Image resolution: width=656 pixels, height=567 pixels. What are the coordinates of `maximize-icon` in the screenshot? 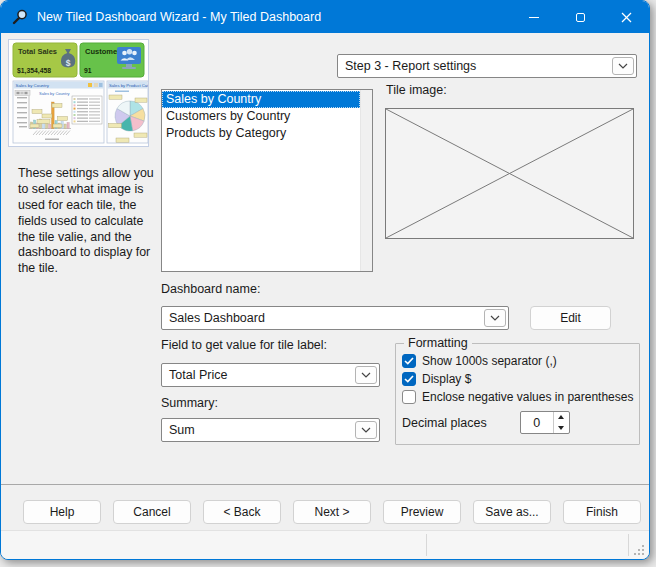 It's located at (580, 18).